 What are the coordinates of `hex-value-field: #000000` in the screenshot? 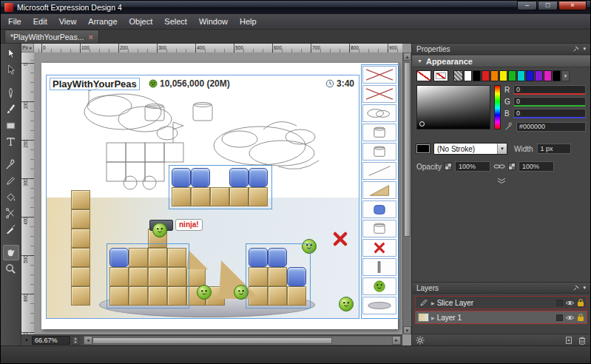 It's located at (551, 127).